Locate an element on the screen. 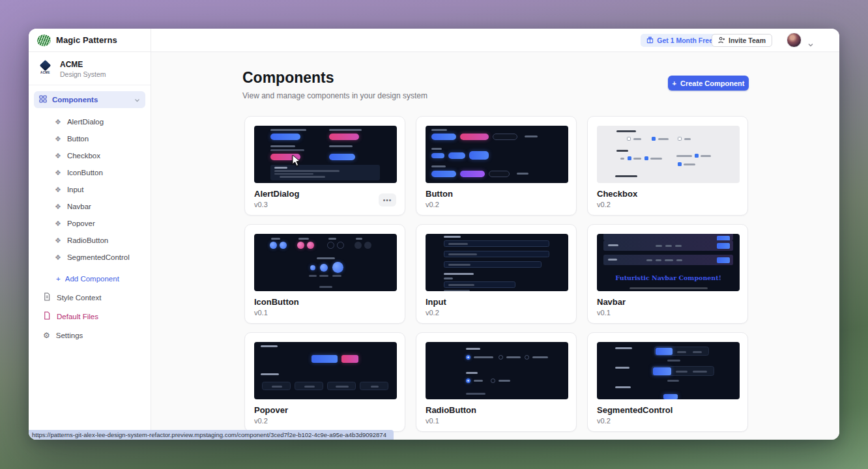 This screenshot has height=469, width=868. input-thumbnail is located at coordinates (497, 263).